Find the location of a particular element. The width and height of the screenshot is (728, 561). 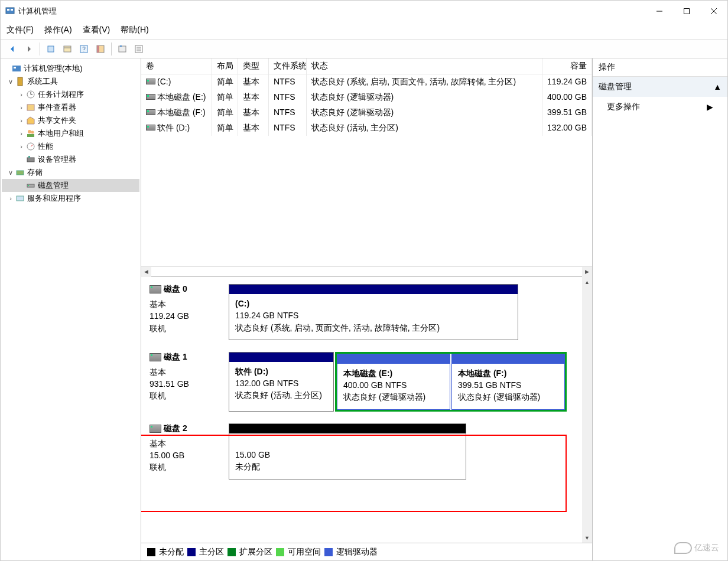

partition-d: 软件 (D:)132.00 GB NTFS状态良好 (活动, 主分区) is located at coordinates (281, 381).